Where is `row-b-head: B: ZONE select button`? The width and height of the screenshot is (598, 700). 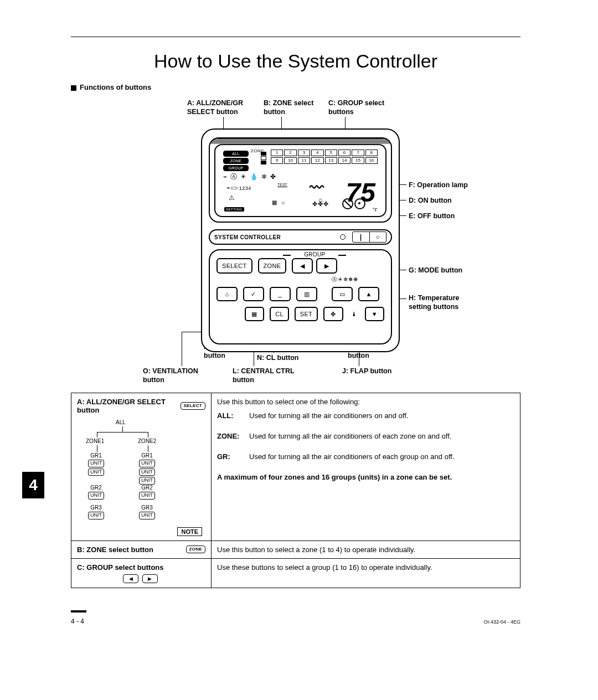 row-b-head: B: ZONE select button is located at coordinates (115, 549).